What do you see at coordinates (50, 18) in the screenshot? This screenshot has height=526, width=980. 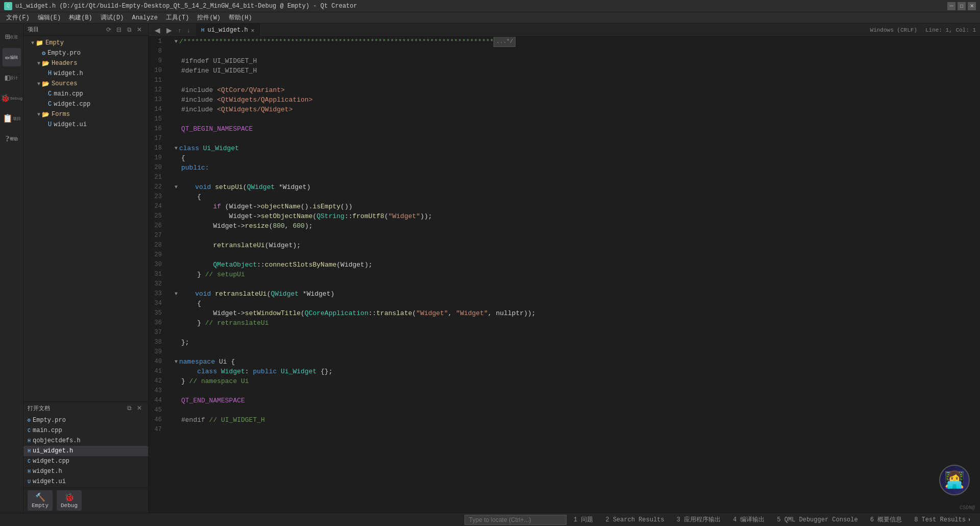 I see `menu-item-e: 编辑(E)` at bounding box center [50, 18].